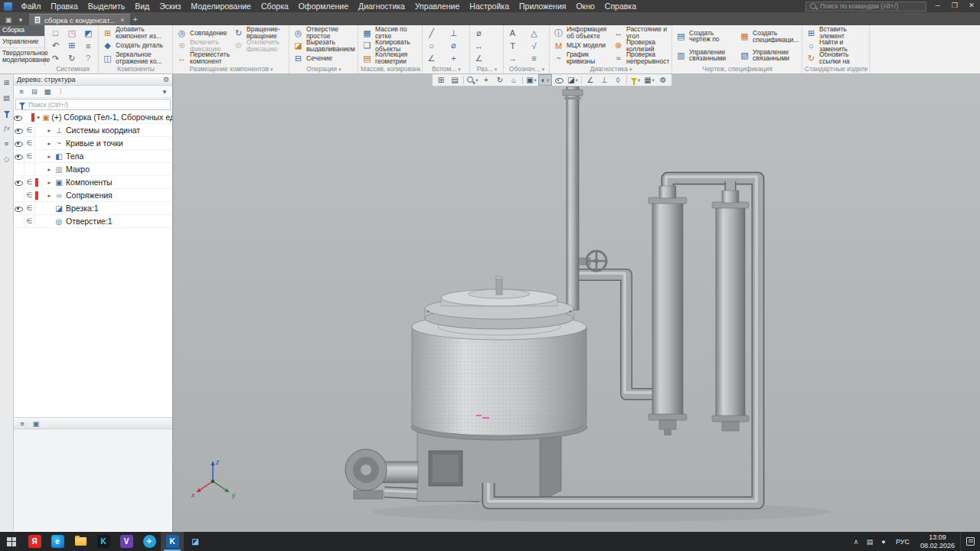 Image resolution: width=980 pixels, height=551 pixels. I want to click on text-annotation-icon: A, so click(513, 33).